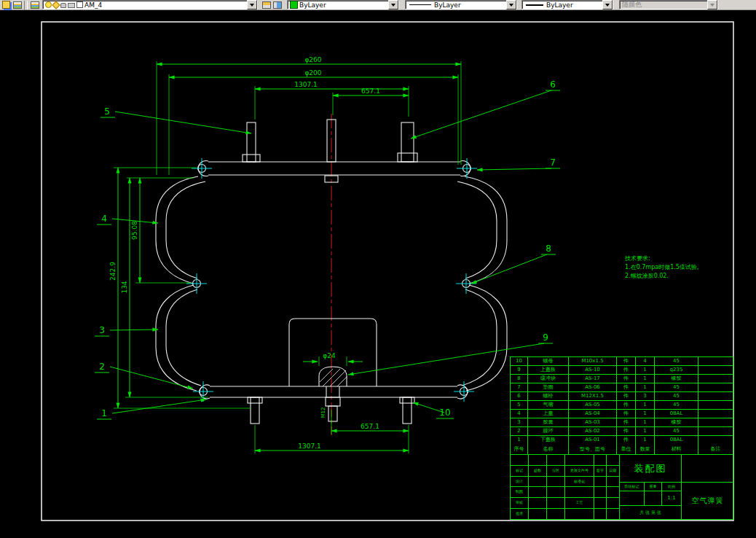 This screenshot has height=538, width=756. What do you see at coordinates (677, 449) in the screenshot?
I see `header-material: 材料` at bounding box center [677, 449].